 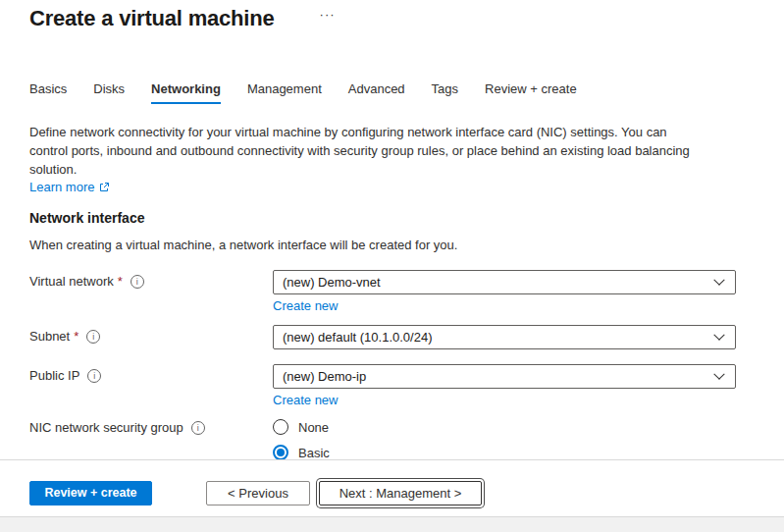 What do you see at coordinates (406, 218) in the screenshot?
I see `section-heading-network-interface: Network interface` at bounding box center [406, 218].